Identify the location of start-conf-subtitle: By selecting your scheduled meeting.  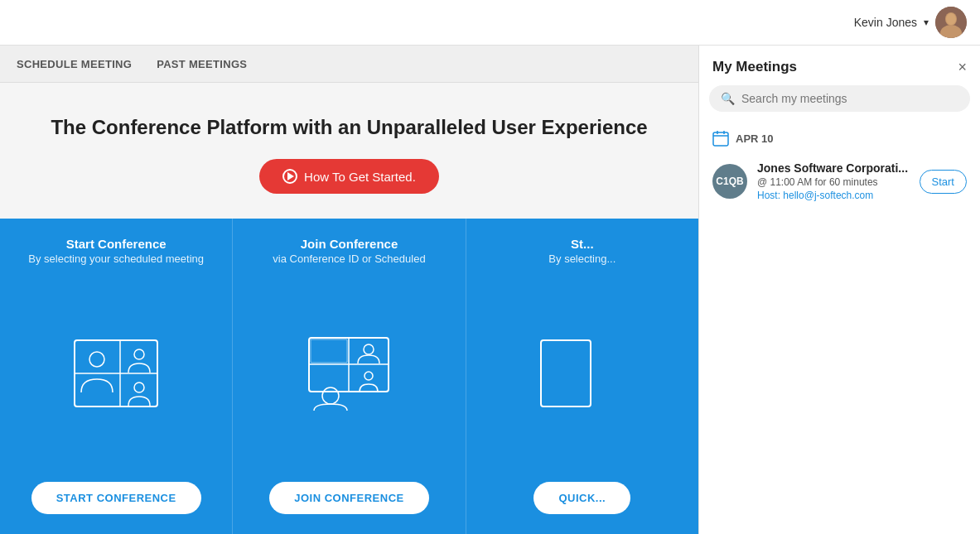
(116, 258).